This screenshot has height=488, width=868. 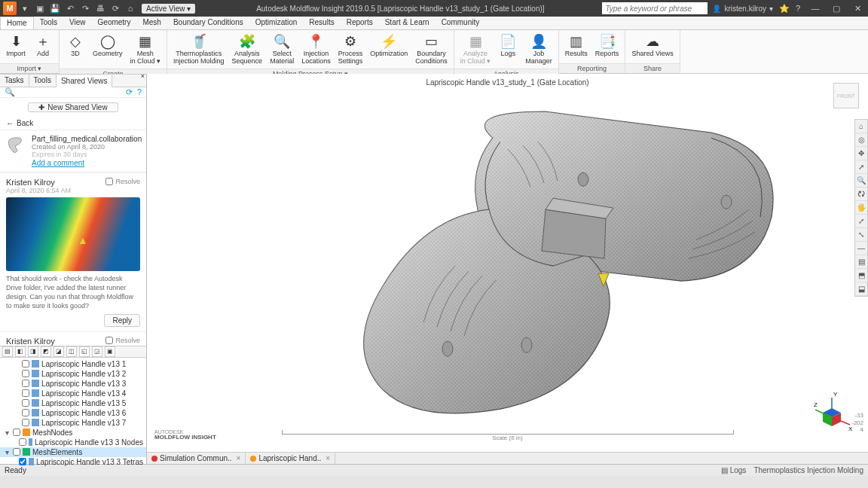 I want to click on ribbon-boundary: ▭BoundaryConditions, so click(x=431, y=50).